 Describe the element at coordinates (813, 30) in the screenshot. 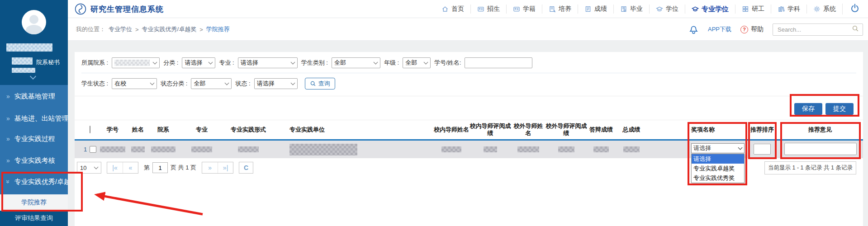

I see `search-input` at that location.